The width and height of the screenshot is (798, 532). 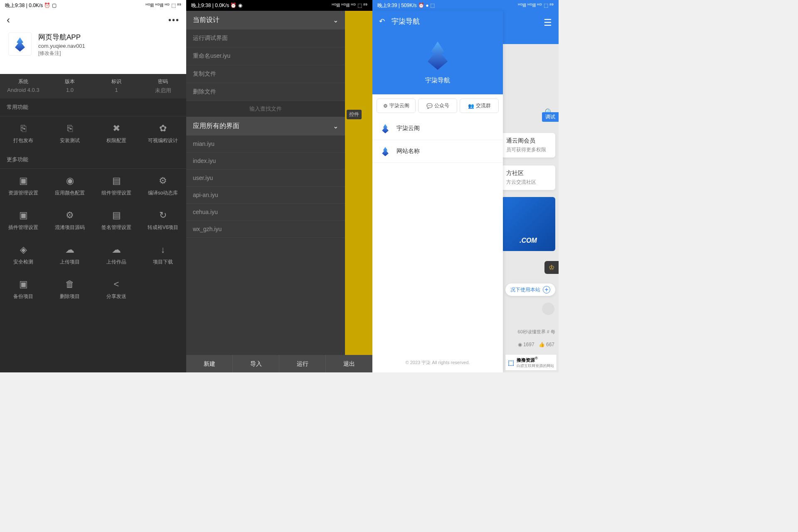 What do you see at coordinates (116, 220) in the screenshot?
I see `function-item: ▤签名管理设置` at bounding box center [116, 220].